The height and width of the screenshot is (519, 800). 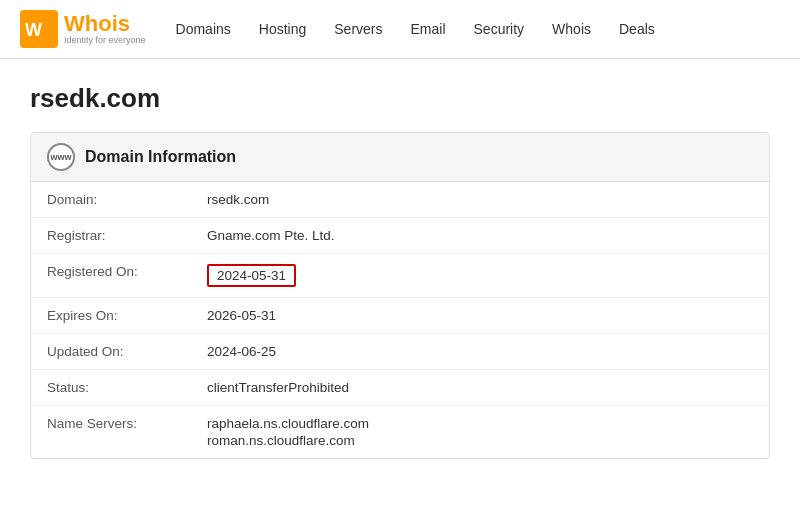 I want to click on row-label-domain: Domain:, so click(x=111, y=200).